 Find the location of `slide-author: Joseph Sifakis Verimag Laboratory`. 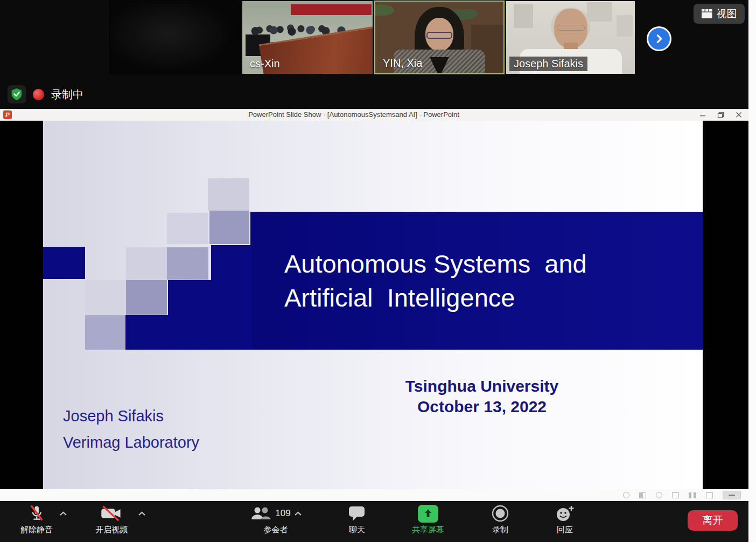

slide-author: Joseph Sifakis Verimag Laboratory is located at coordinates (131, 429).